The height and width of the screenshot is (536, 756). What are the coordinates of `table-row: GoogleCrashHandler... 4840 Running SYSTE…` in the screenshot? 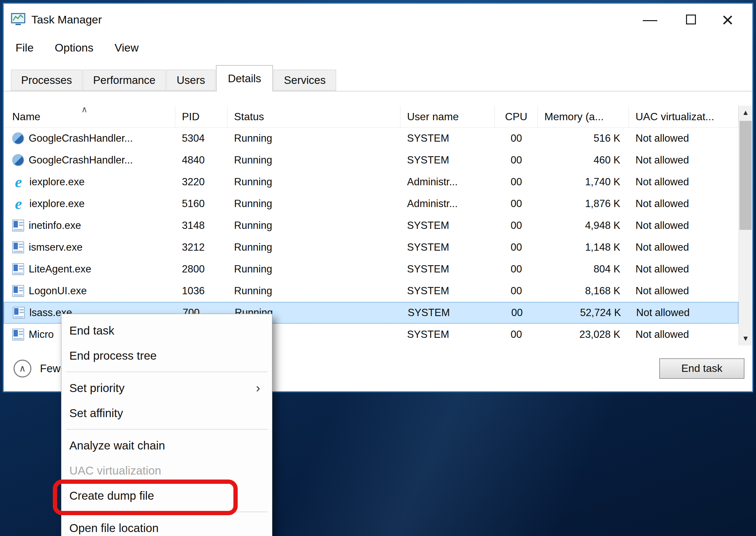 It's located at (371, 160).